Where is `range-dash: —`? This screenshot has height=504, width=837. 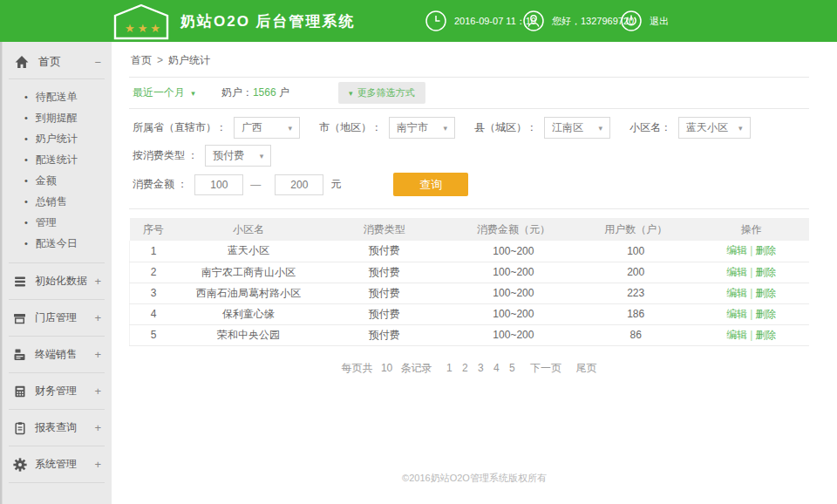
range-dash: — is located at coordinates (255, 185).